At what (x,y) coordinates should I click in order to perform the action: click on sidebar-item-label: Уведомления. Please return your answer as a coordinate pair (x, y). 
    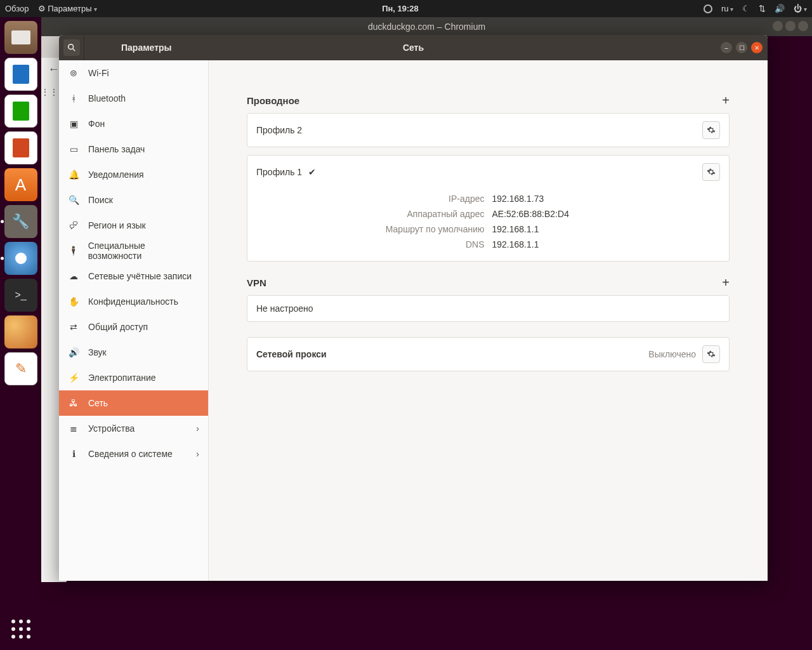
    Looking at the image, I should click on (116, 175).